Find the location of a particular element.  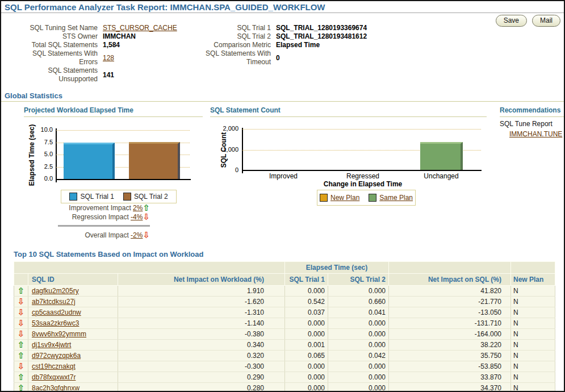

trial1-cell: 0.542 is located at coordinates (307, 302).